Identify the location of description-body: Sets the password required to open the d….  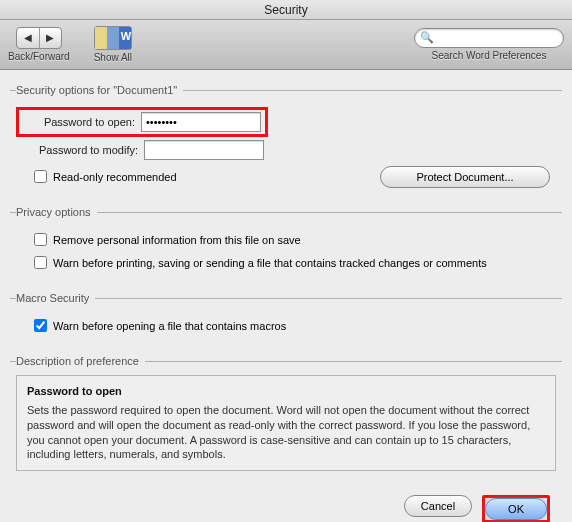
(286, 432).